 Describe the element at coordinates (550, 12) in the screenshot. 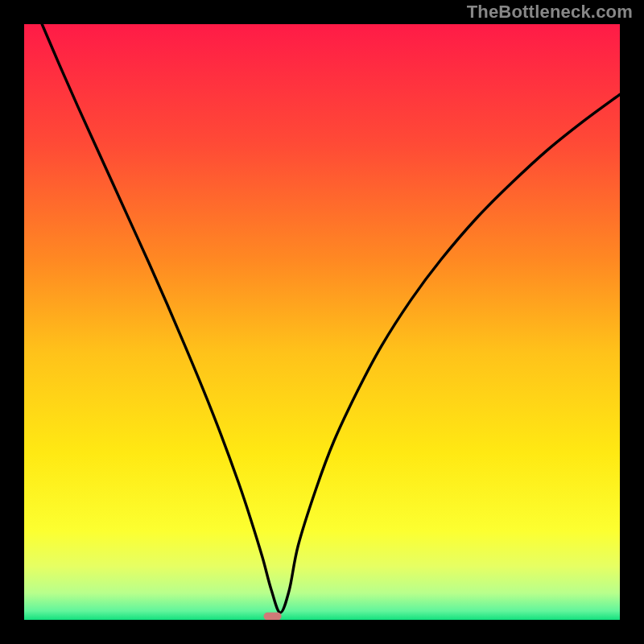

I see `watermark-text: TheBottleneck.com` at that location.